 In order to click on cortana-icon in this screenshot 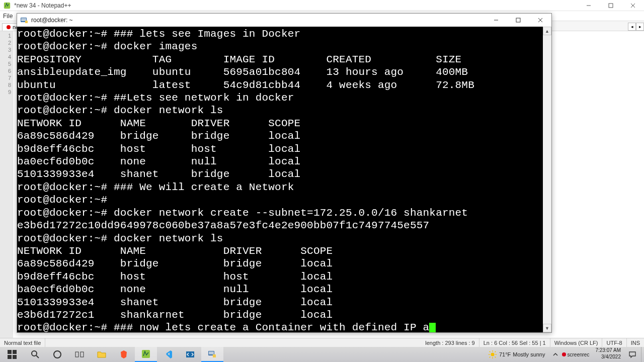, I will do `click(57, 354)`.